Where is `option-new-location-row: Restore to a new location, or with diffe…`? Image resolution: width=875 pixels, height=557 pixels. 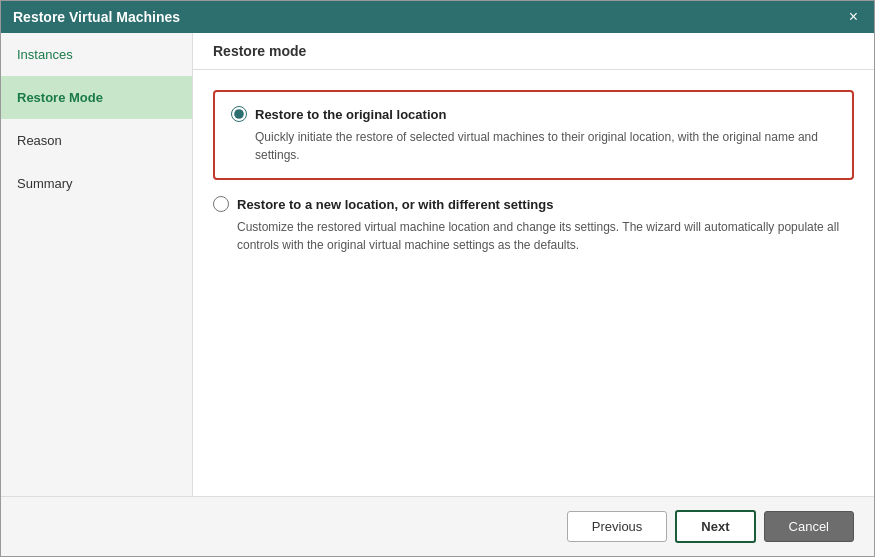 option-new-location-row: Restore to a new location, or with diffe… is located at coordinates (534, 204).